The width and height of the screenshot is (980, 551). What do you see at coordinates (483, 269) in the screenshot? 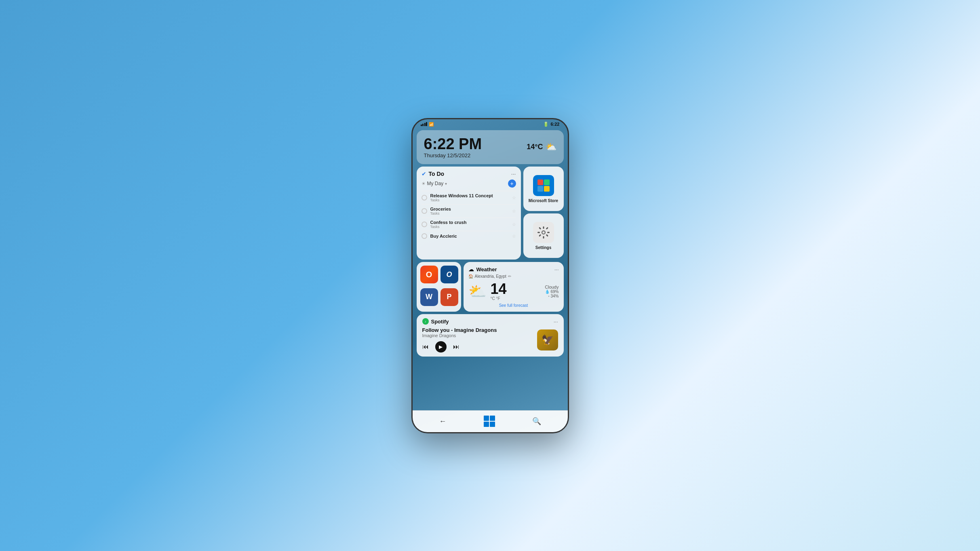
I see `weather-title-row: ☁ Weather` at bounding box center [483, 269].